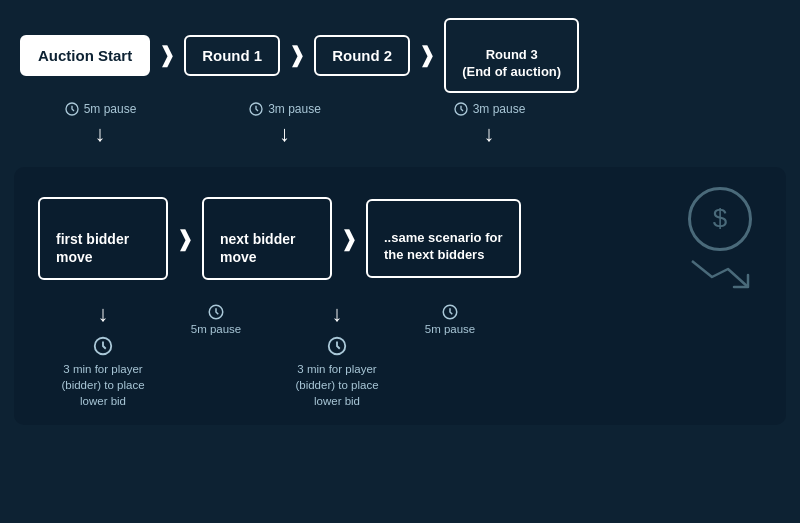 The image size is (800, 523). I want to click on round1-label: Round 1, so click(232, 56).